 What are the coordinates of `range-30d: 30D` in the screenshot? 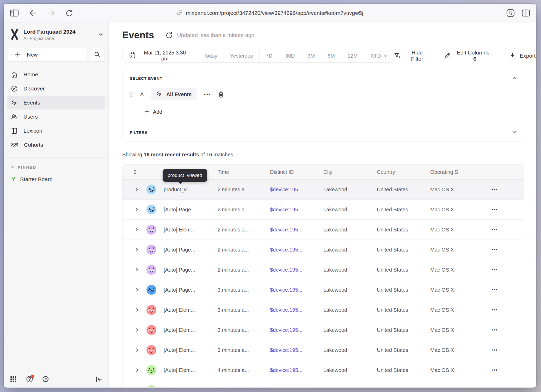 It's located at (290, 56).